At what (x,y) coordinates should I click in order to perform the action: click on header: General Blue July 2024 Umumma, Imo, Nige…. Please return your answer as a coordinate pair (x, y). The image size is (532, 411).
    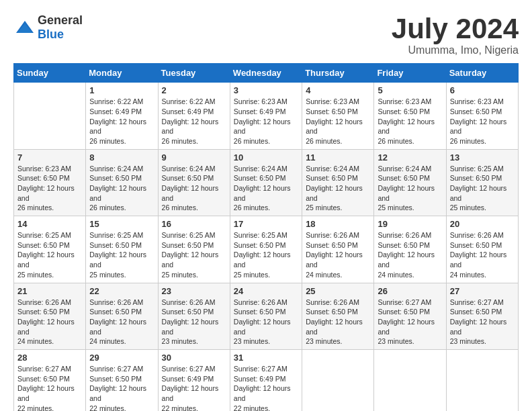
    Looking at the image, I should click on (266, 35).